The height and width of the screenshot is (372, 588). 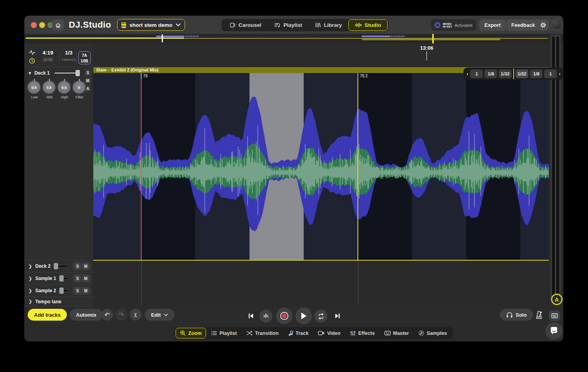 I want to click on beatgrid-button-6: 1, so click(x=550, y=74).